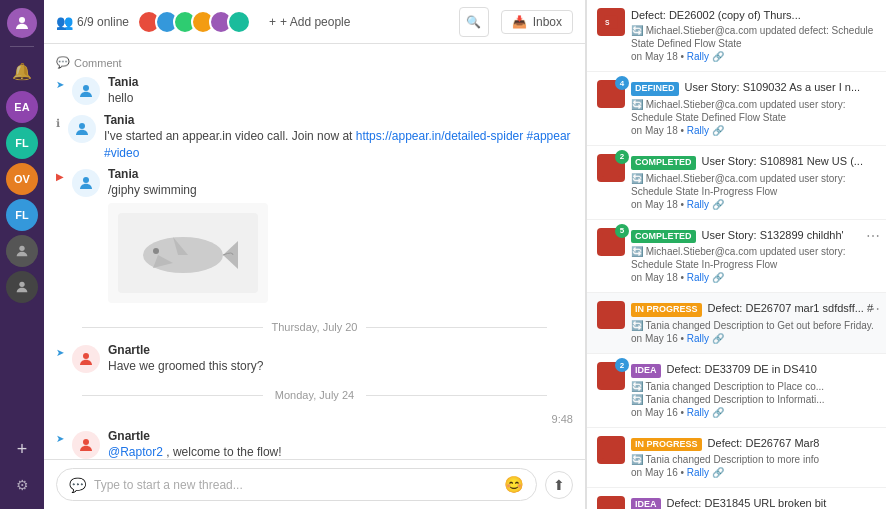  What do you see at coordinates (611, 22) in the screenshot?
I see `activity-icon-1: S` at bounding box center [611, 22].